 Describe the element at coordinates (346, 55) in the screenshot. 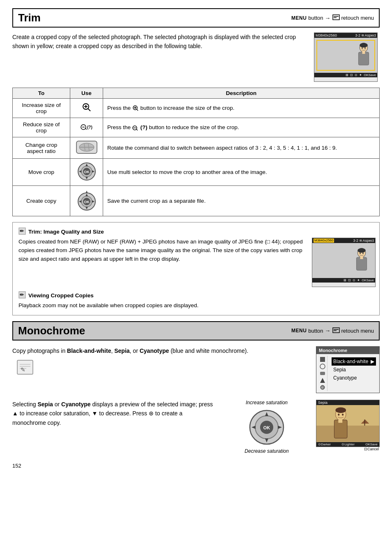

I see `trim-camera-screen-img` at that location.